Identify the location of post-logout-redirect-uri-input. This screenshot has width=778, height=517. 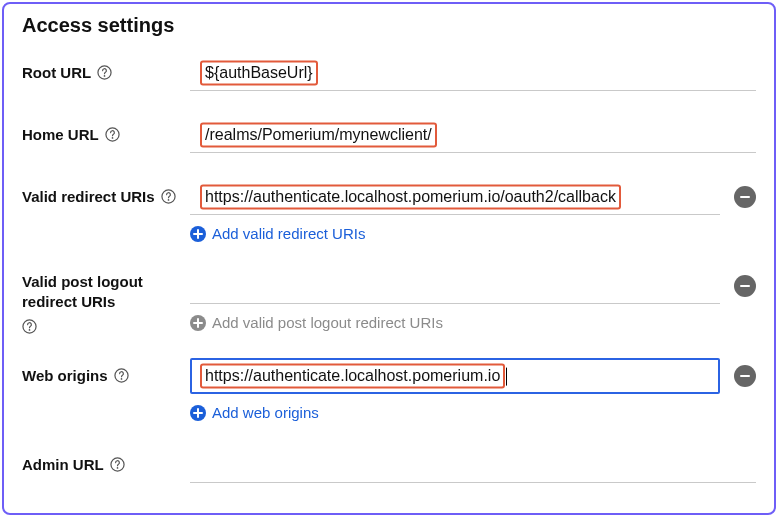
(455, 286).